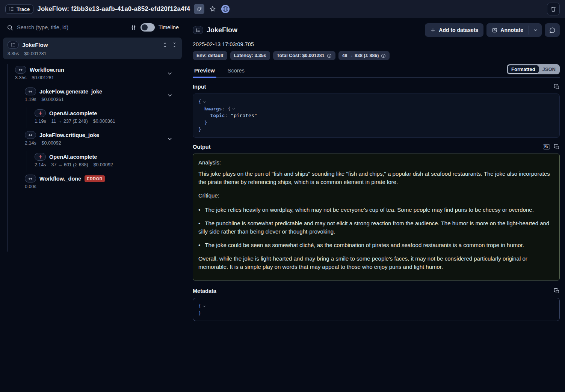  What do you see at coordinates (69, 135) in the screenshot?
I see `tree-item-title: JokeFlow.critique_joke` at bounding box center [69, 135].